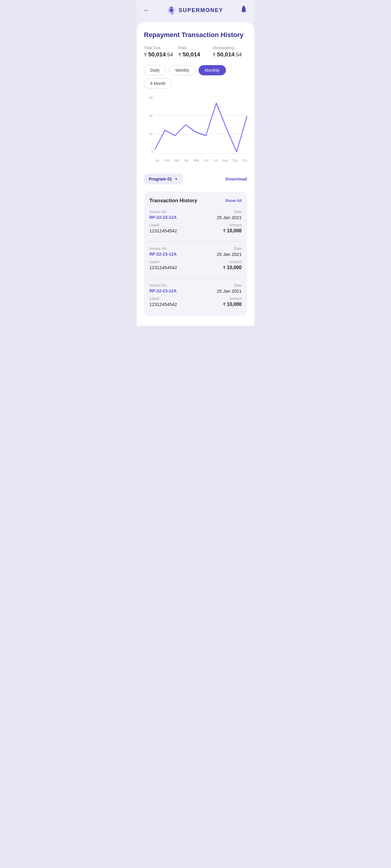 This screenshot has width=391, height=868. What do you see at coordinates (201, 125) in the screenshot?
I see `line-chart` at bounding box center [201, 125].